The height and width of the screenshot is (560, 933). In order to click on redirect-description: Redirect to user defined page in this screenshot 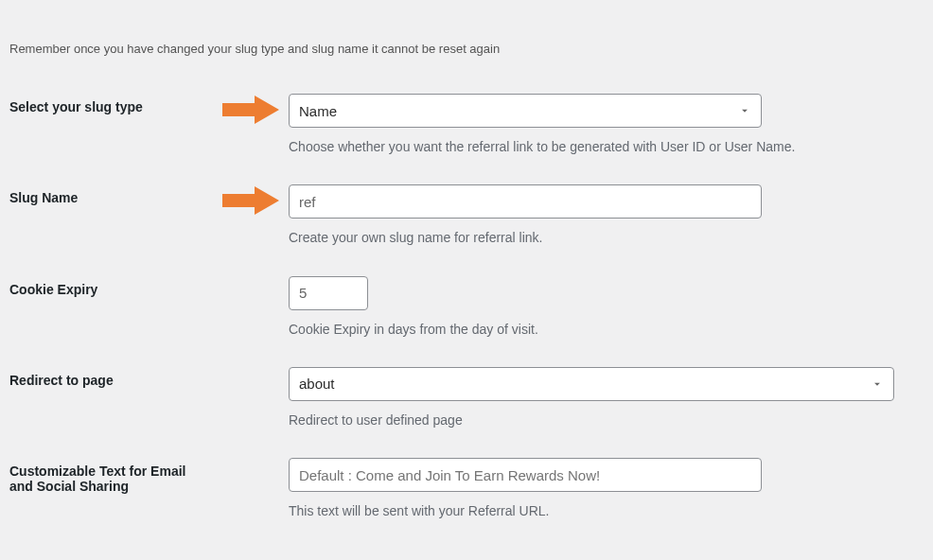, I will do `click(602, 420)`.